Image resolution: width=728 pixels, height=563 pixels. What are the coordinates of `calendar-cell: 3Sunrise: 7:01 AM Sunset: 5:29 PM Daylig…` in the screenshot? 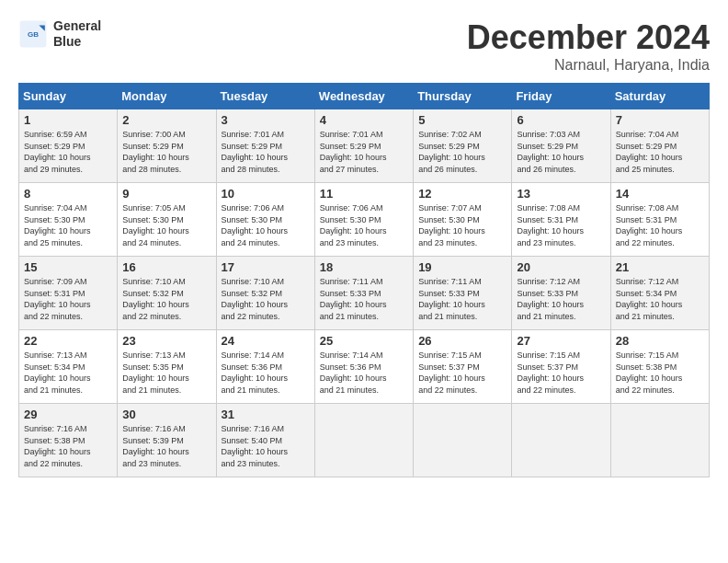 It's located at (265, 146).